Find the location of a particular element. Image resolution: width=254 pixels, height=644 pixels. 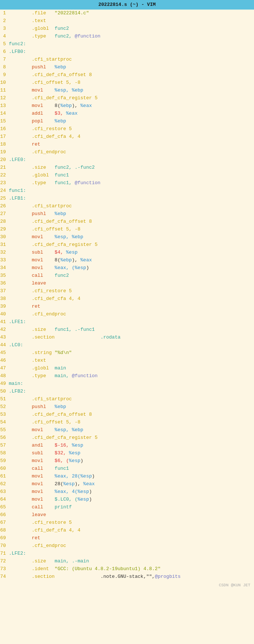

line-number: 66 is located at coordinates (4, 515).